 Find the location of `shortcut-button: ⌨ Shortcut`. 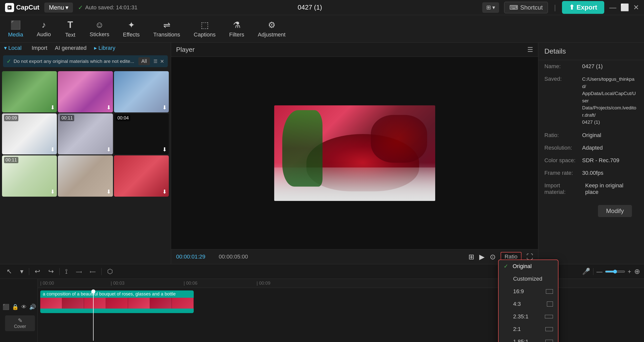

shortcut-button: ⌨ Shortcut is located at coordinates (526, 8).